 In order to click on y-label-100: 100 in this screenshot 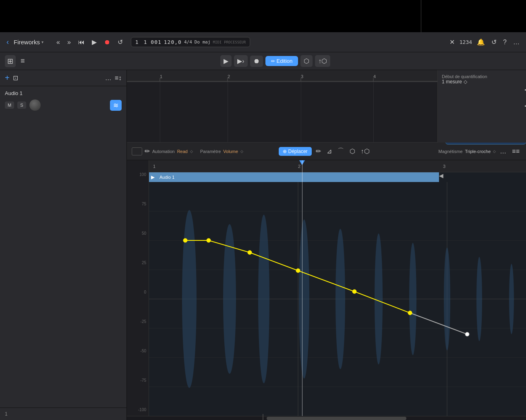, I will do `click(143, 175)`.